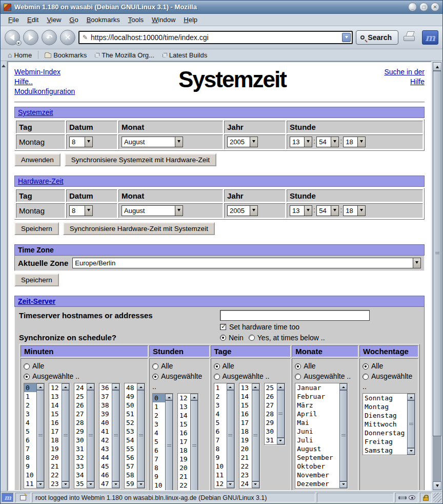  What do you see at coordinates (152, 210) in the screenshot?
I see `hw-month-select: August` at bounding box center [152, 210].